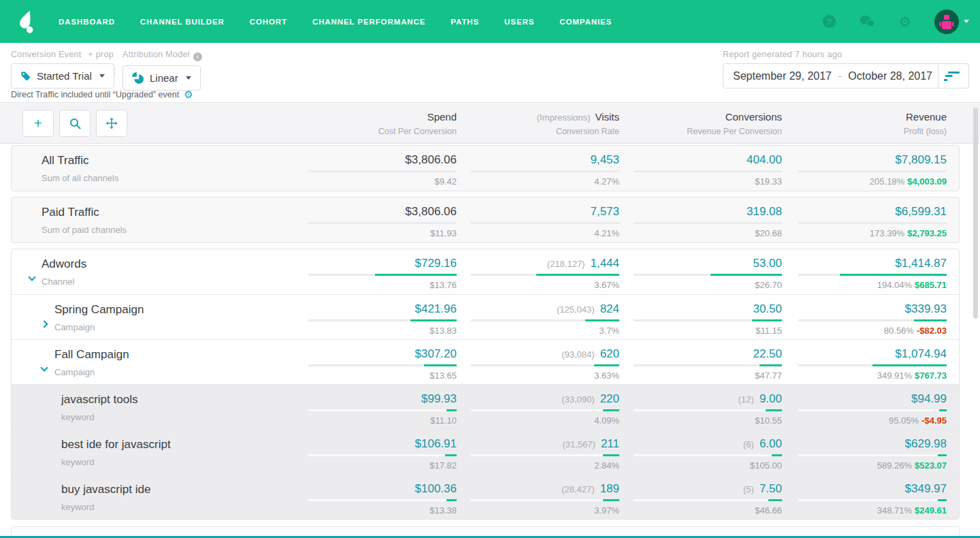 The height and width of the screenshot is (538, 980). I want to click on info-icon: i, so click(197, 57).